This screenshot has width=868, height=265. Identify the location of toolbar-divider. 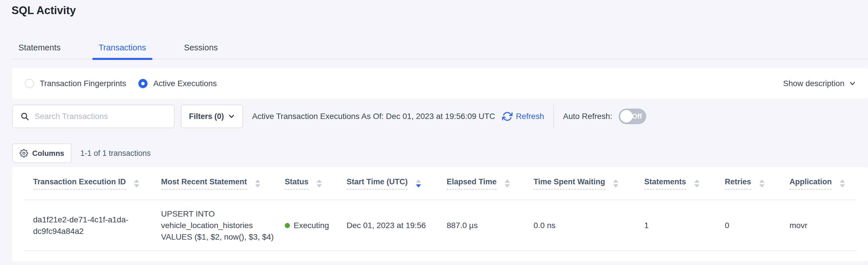
(554, 116).